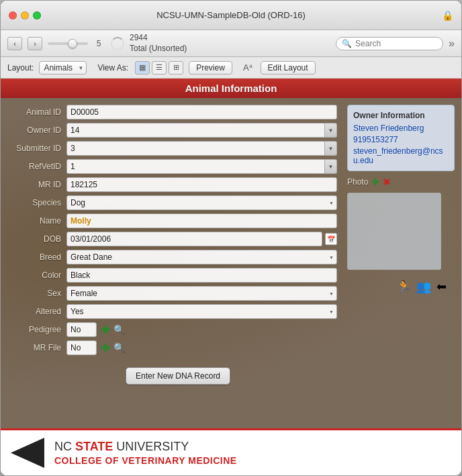 The image size is (462, 476). What do you see at coordinates (37, 185) in the screenshot?
I see `mr-id-label: MR ID` at bounding box center [37, 185].